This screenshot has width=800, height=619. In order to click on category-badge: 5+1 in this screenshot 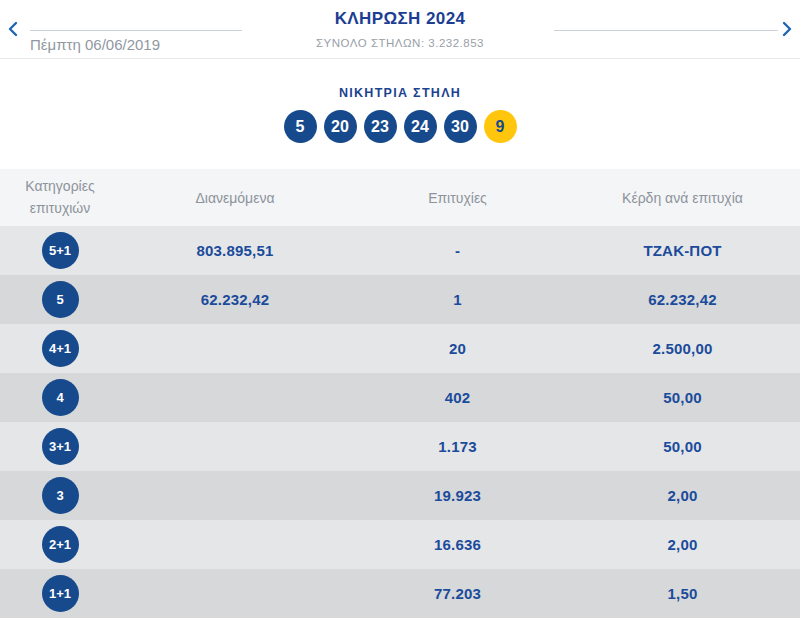, I will do `click(60, 250)`.